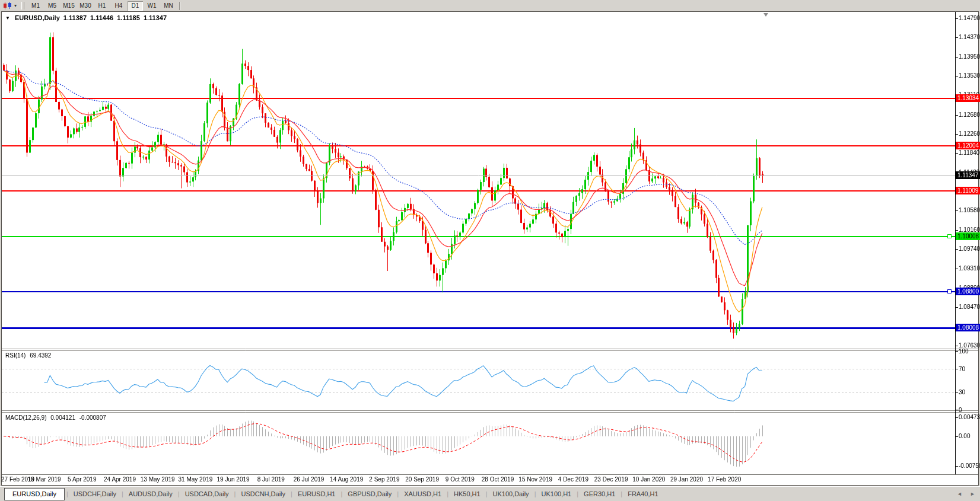 The width and height of the screenshot is (980, 501). What do you see at coordinates (23, 6) in the screenshot?
I see `toolbar-grip` at bounding box center [23, 6].